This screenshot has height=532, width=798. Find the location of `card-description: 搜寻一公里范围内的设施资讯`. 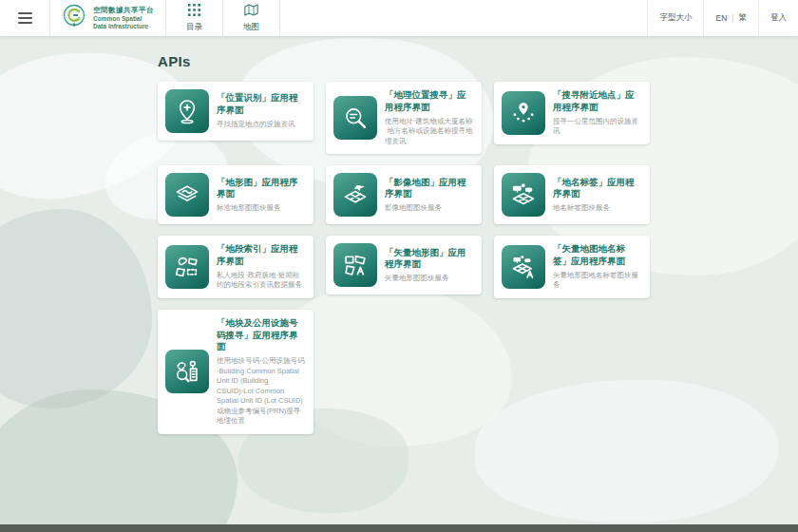

card-description: 搜寻一公里范围内的设施资讯 is located at coordinates (598, 127).